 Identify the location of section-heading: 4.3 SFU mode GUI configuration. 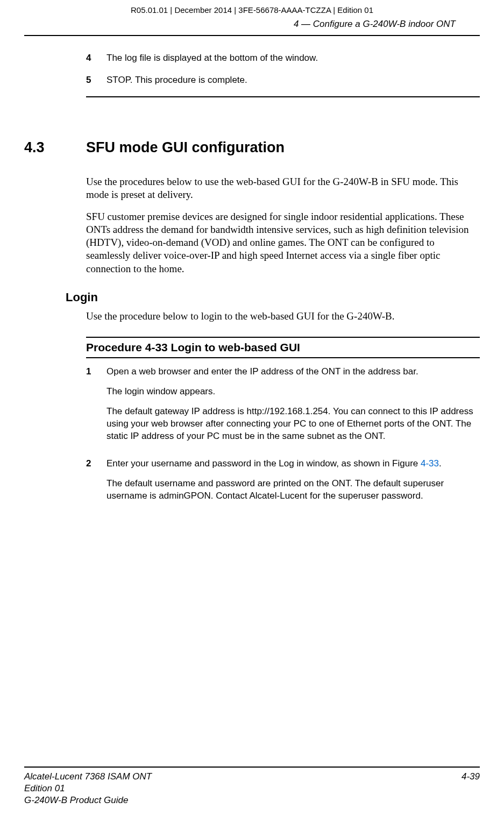
(252, 147).